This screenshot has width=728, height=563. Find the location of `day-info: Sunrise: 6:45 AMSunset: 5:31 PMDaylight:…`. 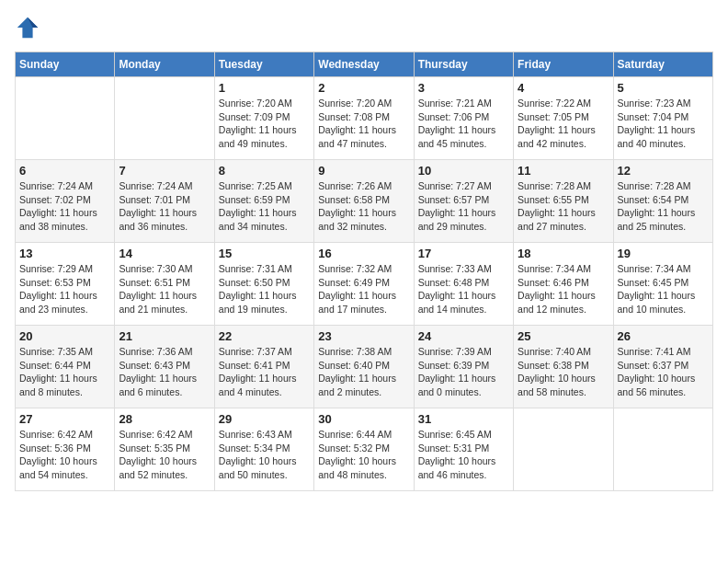

day-info: Sunrise: 6:45 AMSunset: 5:31 PMDaylight:… is located at coordinates (463, 454).